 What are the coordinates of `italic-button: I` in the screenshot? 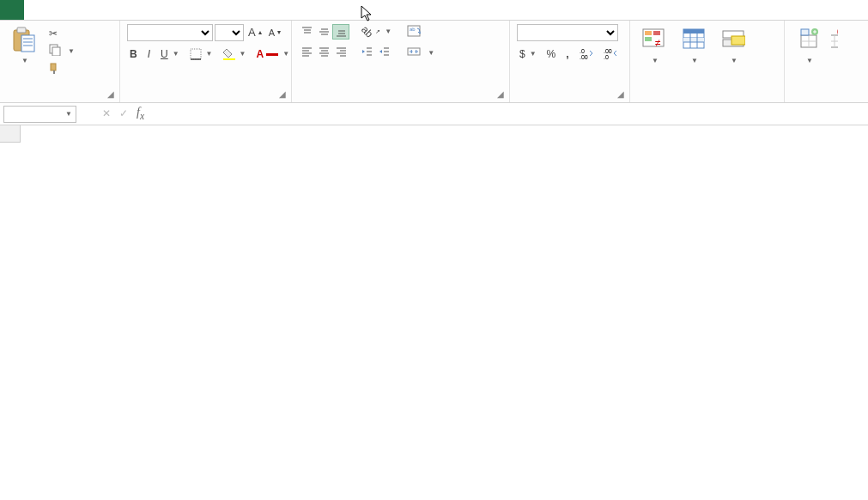 It's located at (149, 54).